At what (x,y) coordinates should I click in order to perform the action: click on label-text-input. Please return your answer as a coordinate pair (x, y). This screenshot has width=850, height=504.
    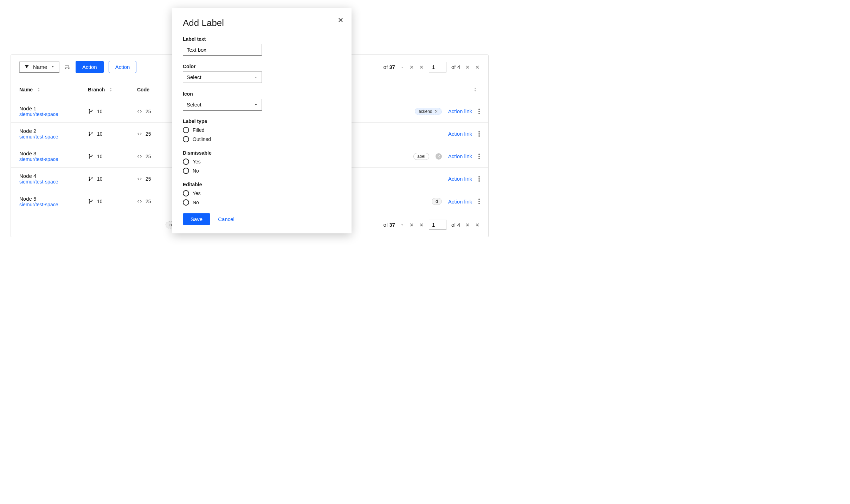
    Looking at the image, I should click on (222, 50).